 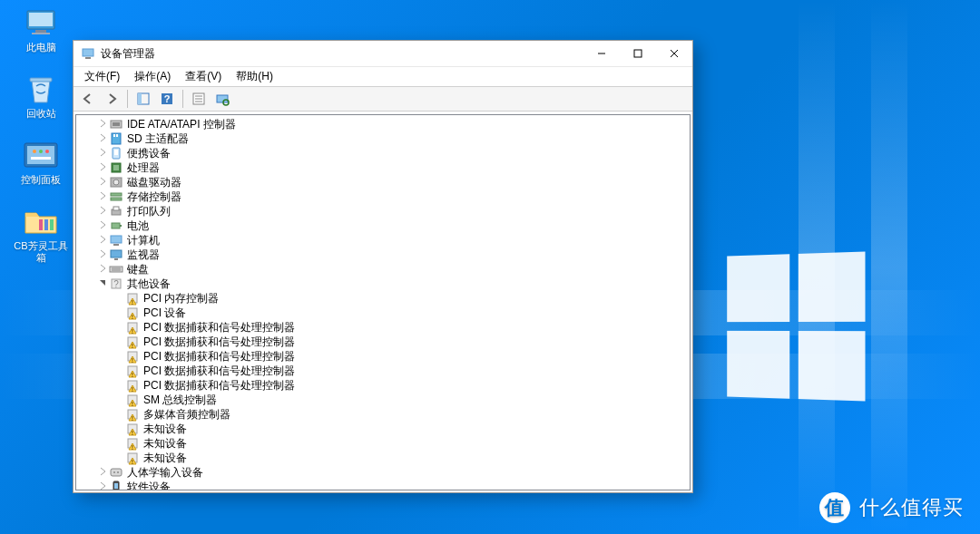 What do you see at coordinates (383, 226) in the screenshot?
I see `tree-category: 电池` at bounding box center [383, 226].